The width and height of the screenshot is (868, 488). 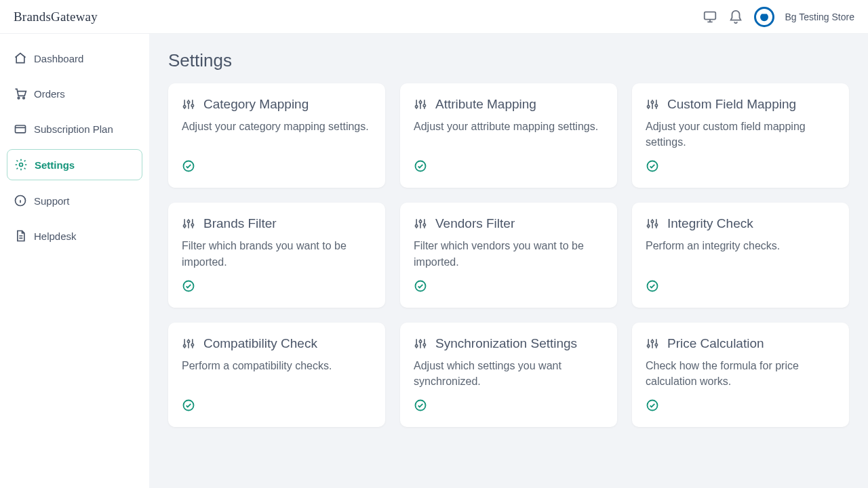 I want to click on page-title: Settings, so click(x=509, y=61).